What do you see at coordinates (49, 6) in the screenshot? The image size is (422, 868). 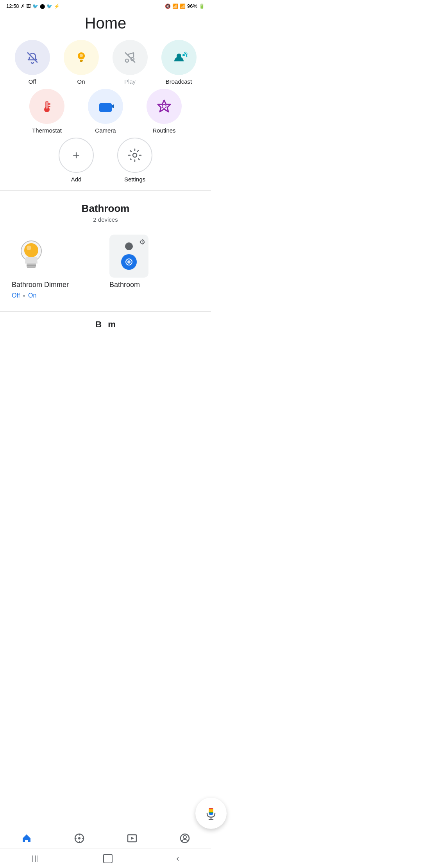 I see `twitter-icon-2: 🐦` at bounding box center [49, 6].